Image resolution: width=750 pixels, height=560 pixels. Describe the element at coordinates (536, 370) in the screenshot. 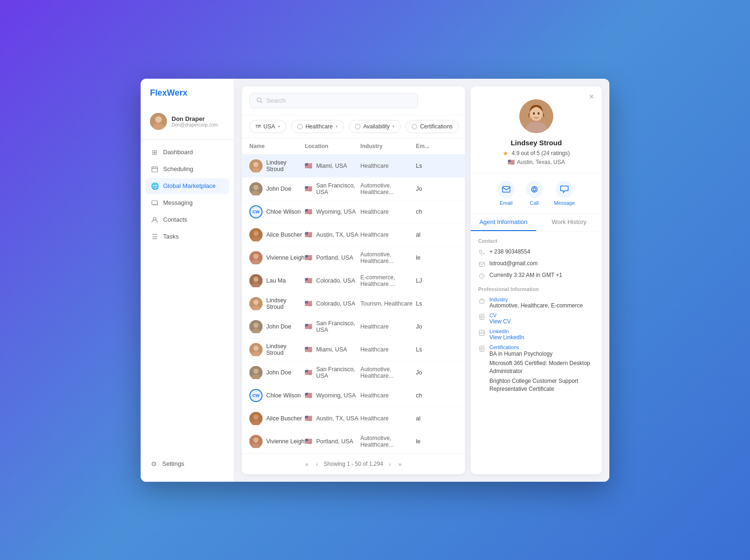

I see `certifications-row: Certifications BA in Human Psychology Mi…` at that location.